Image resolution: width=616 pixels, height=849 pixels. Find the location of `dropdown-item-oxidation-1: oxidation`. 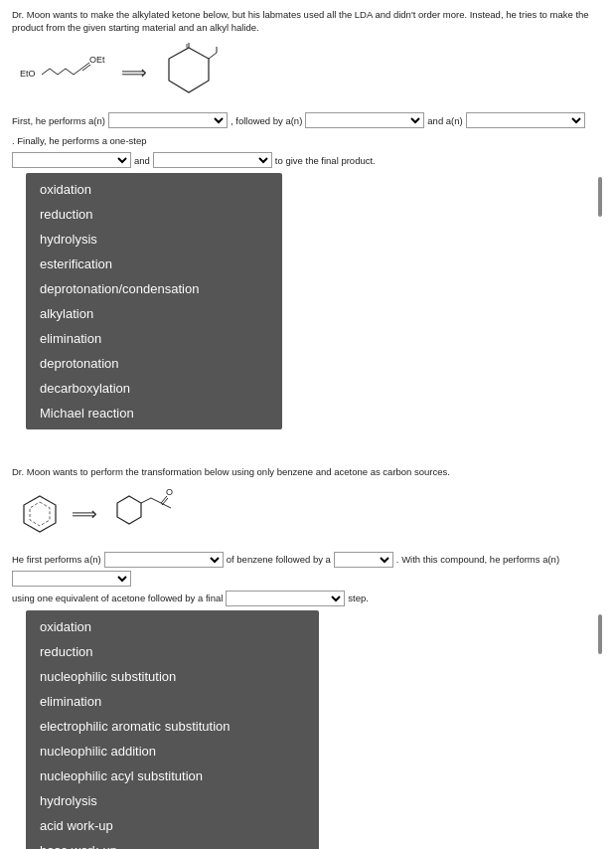

dropdown-item-oxidation-1: oxidation is located at coordinates (154, 189).